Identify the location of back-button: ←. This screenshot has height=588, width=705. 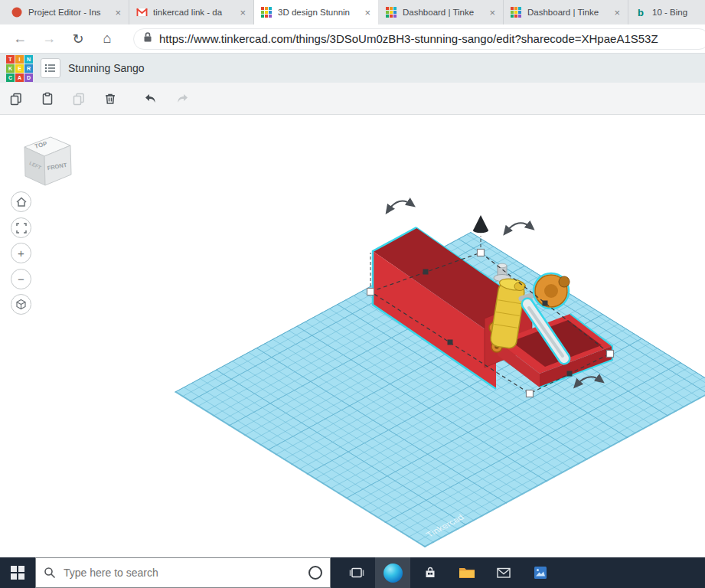
(20, 38).